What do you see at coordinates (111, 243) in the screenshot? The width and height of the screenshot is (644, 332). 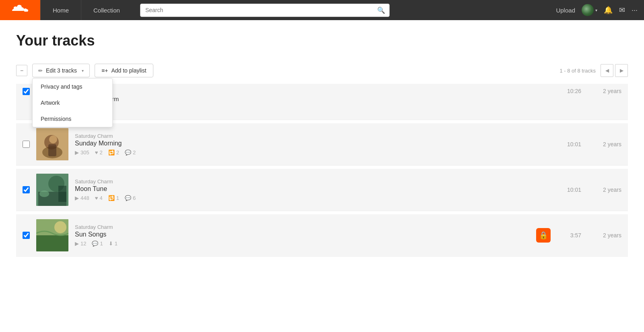 I see `download-icon: ⬇` at bounding box center [111, 243].